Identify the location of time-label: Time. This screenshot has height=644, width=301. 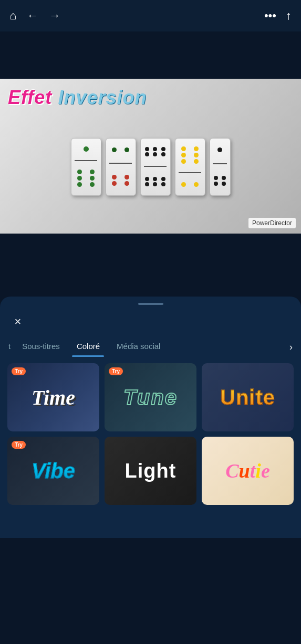
(54, 398).